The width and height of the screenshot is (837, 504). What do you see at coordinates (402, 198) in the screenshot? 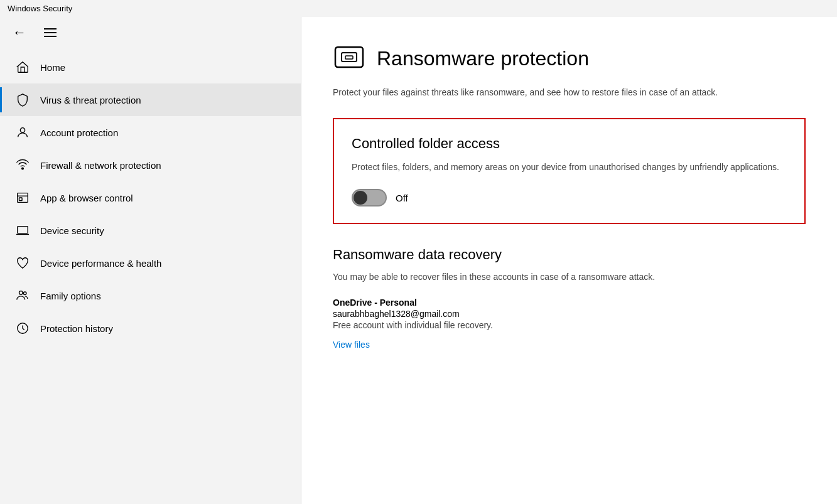
I see `toggle-label: Off` at bounding box center [402, 198].